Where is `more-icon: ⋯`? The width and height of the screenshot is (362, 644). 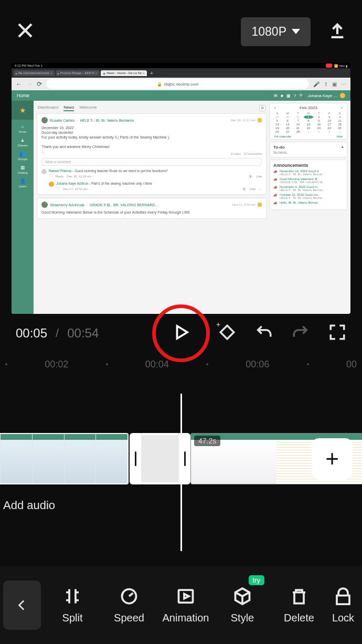
more-icon: ⋯ is located at coordinates (344, 84).